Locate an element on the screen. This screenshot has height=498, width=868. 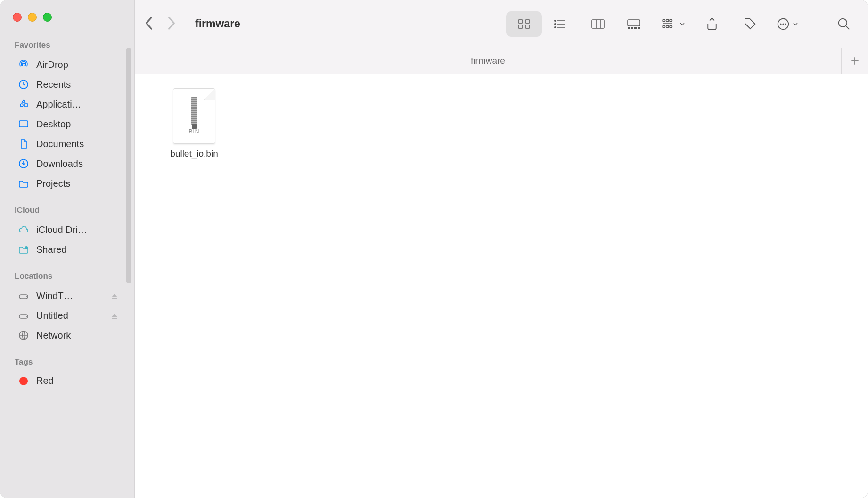
sidebar-item-network: Network is located at coordinates (72, 335).